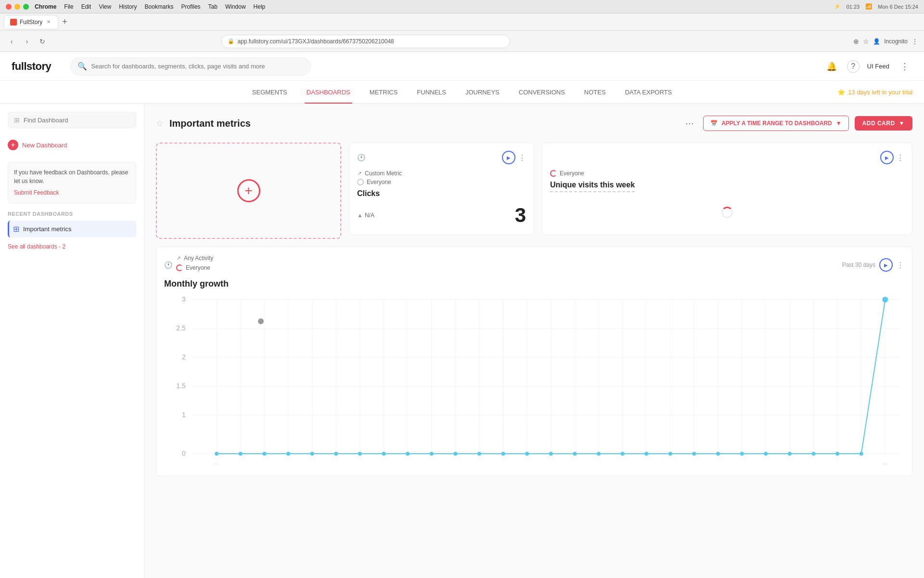 The height and width of the screenshot is (578, 924). What do you see at coordinates (45, 7) in the screenshot?
I see `menu-chrome: Chrome` at bounding box center [45, 7].